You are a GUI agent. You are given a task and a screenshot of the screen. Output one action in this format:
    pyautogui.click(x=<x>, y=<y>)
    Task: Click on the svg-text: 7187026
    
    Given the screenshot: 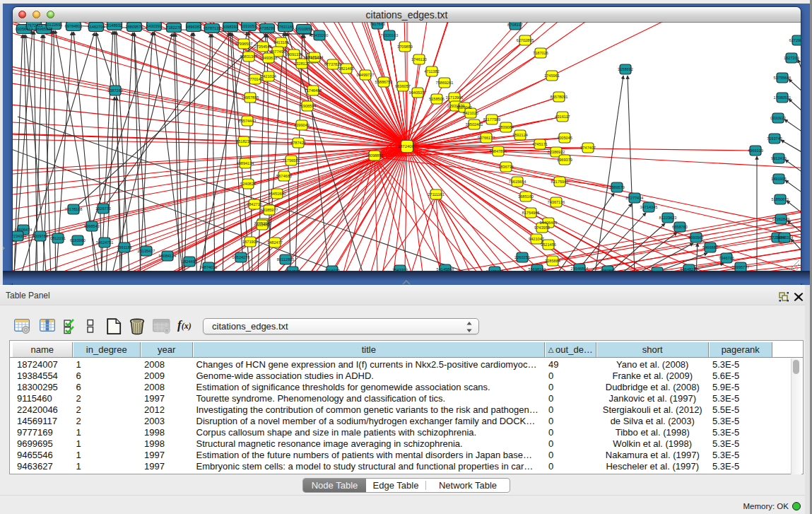 What is the action you would take?
    pyautogui.click(x=541, y=53)
    